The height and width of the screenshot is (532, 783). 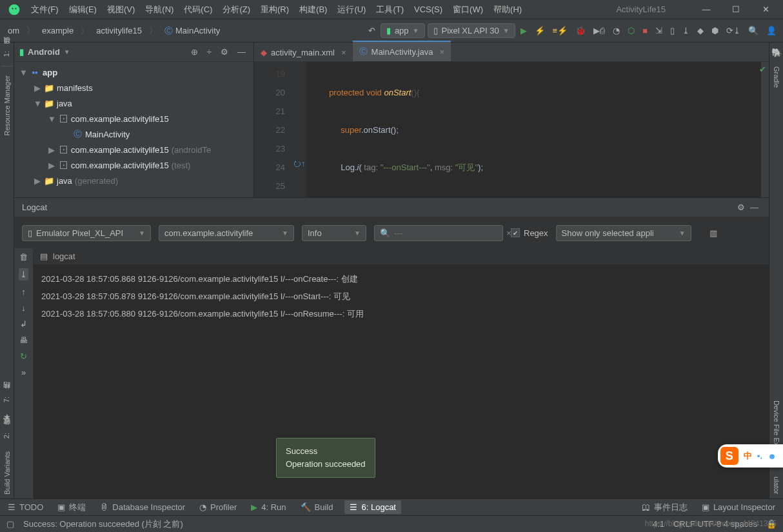 I want to click on tree-node-main-activity: ⒸMainActivity, so click(x=134, y=134).